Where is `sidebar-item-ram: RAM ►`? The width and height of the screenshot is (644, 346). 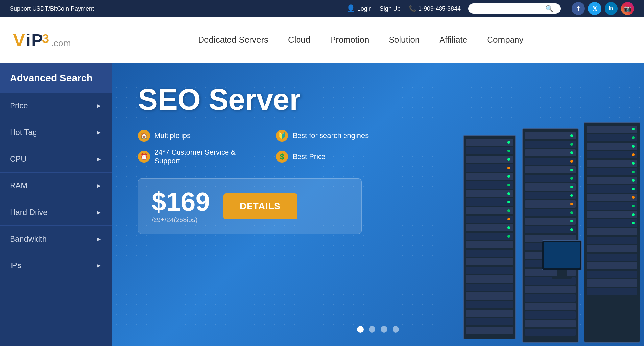 sidebar-item-ram: RAM ► is located at coordinates (56, 186).